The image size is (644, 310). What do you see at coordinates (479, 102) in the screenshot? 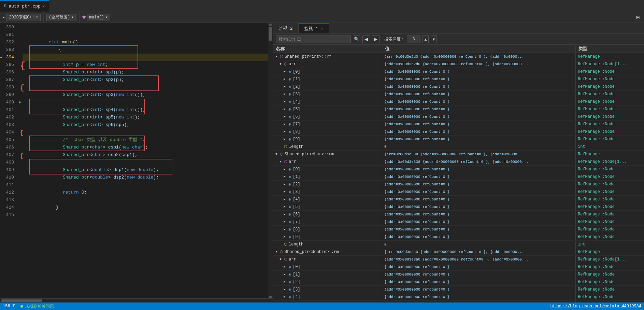
I see `watch-value-int-4: {addr=0x00000000 refCount=0 }` at bounding box center [479, 102].